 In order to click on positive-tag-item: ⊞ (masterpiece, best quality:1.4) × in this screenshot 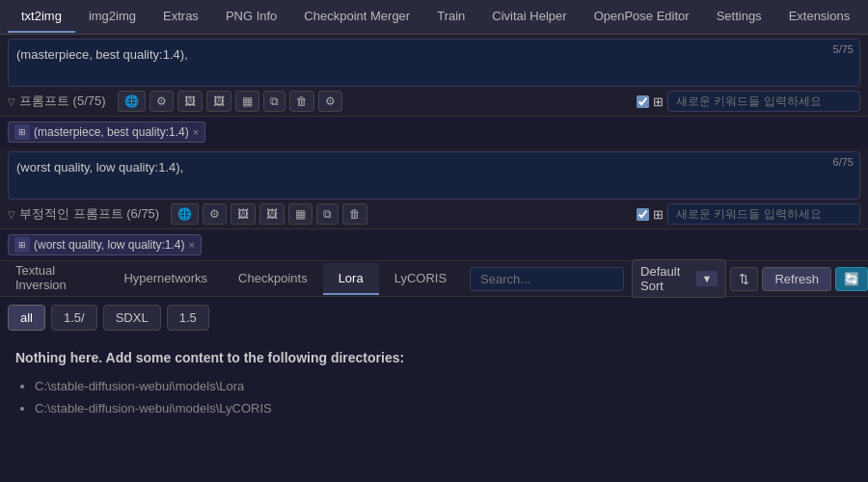, I will do `click(106, 132)`.